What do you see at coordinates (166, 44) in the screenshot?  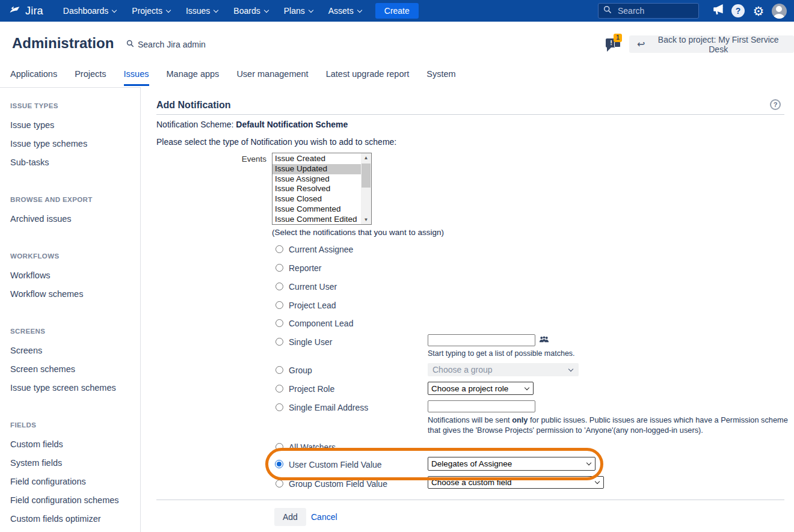 I see `admin-search: Search Jira admin` at bounding box center [166, 44].